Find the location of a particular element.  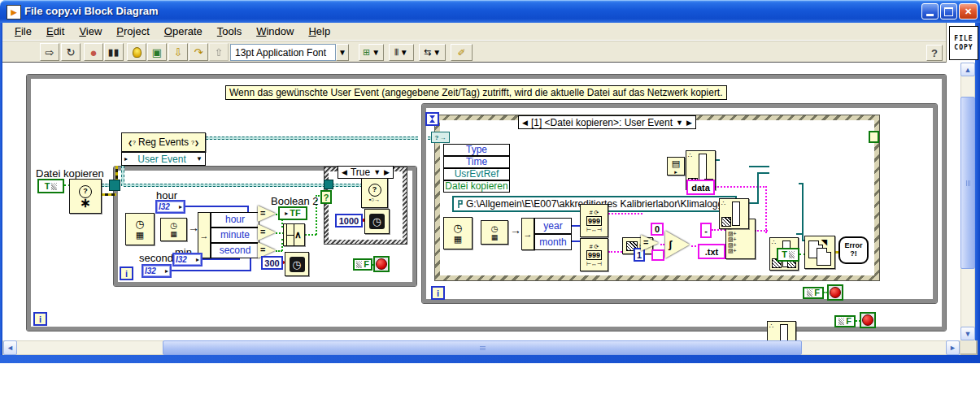

vi-icon-pane: FILE COPY is located at coordinates (964, 43).